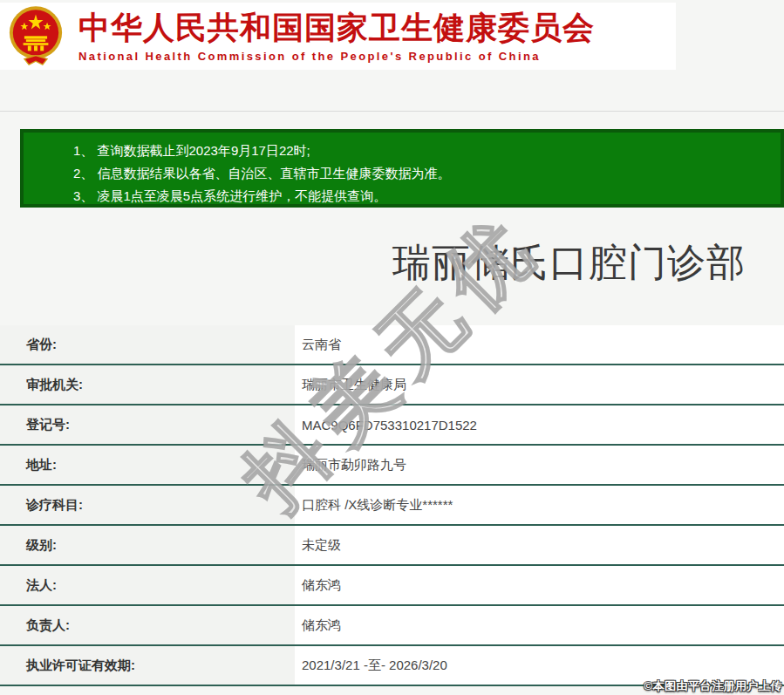  Describe the element at coordinates (392, 626) in the screenshot. I see `table-row-person-in-charge: 负责人: 储东鸿` at that location.